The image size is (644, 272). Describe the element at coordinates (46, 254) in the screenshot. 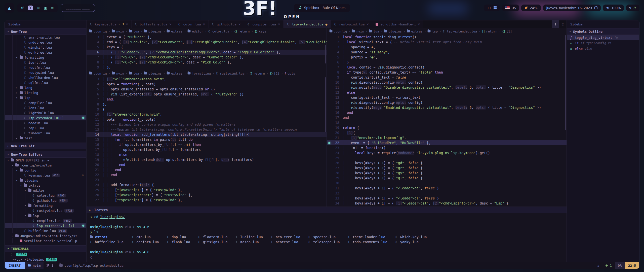

I see `tree-item-#2859: #2859` at that location.